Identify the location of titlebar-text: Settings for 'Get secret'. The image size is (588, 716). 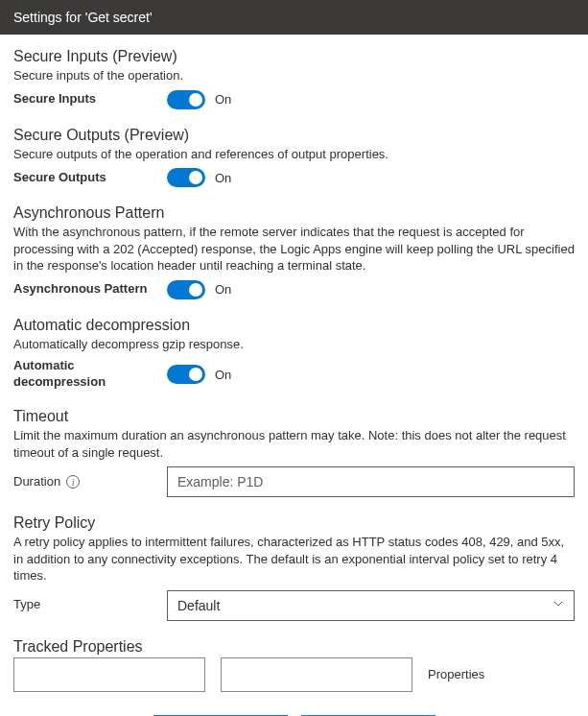
(82, 17).